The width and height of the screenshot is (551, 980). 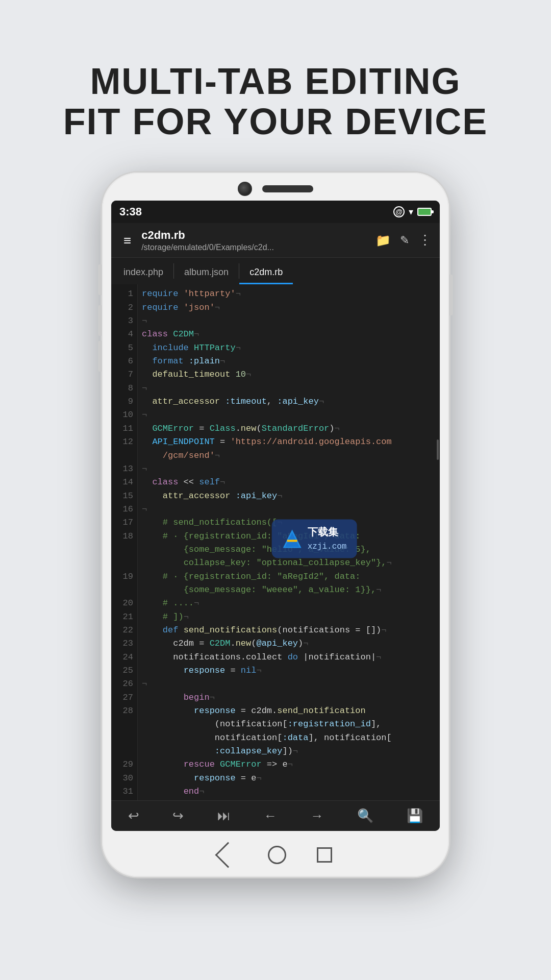 What do you see at coordinates (289, 388) in the screenshot?
I see `code-line-8: ¬` at bounding box center [289, 388].